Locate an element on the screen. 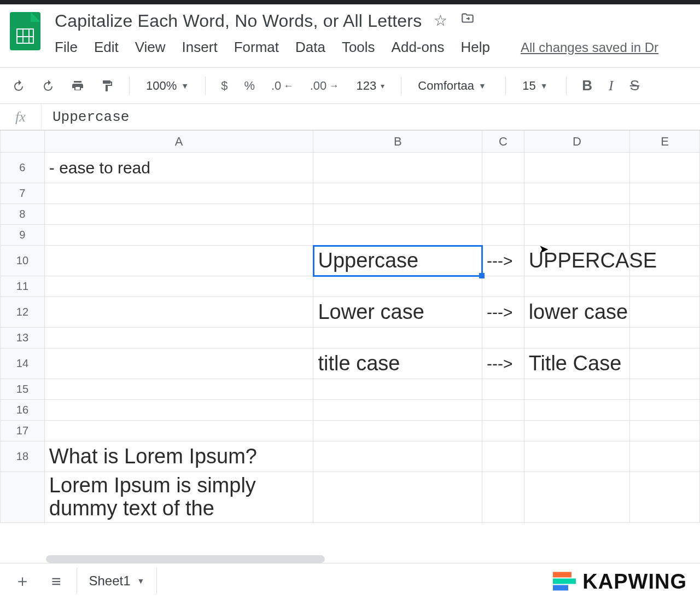 The width and height of the screenshot is (700, 599). cell-B12: Lower case is located at coordinates (398, 312).